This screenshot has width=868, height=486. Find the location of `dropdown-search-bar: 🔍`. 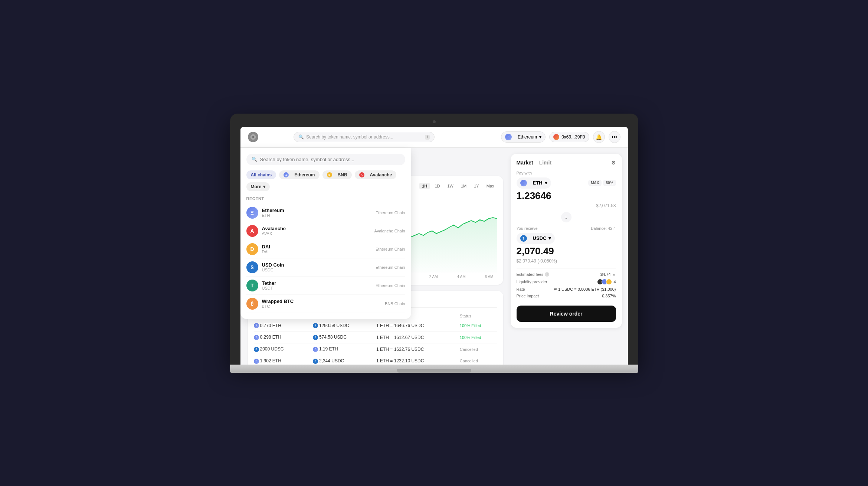

dropdown-search-bar: 🔍 is located at coordinates (326, 160).